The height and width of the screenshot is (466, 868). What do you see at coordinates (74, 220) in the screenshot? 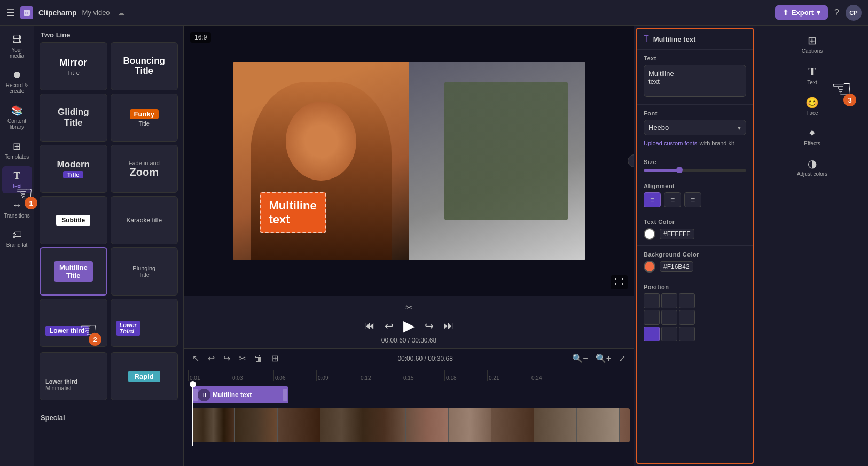
I see `template-card-subtitle: Subtitle` at bounding box center [74, 220].